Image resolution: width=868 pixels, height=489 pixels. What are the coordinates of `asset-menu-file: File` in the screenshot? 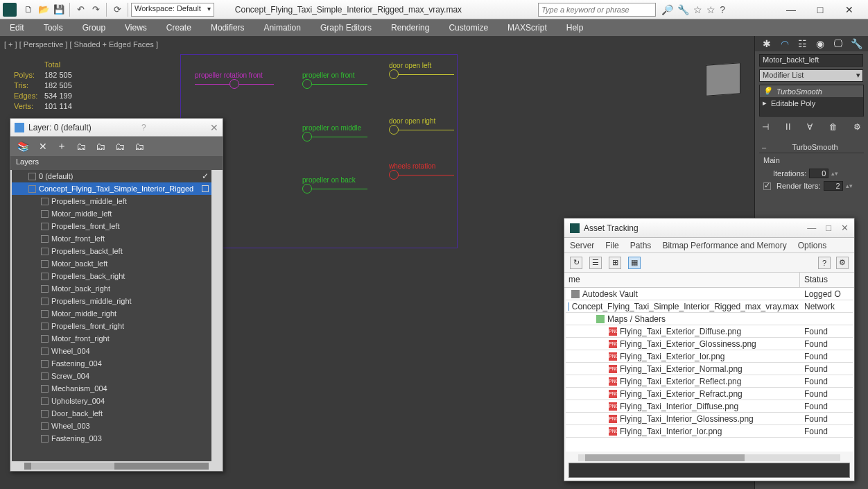 It's located at (611, 246).